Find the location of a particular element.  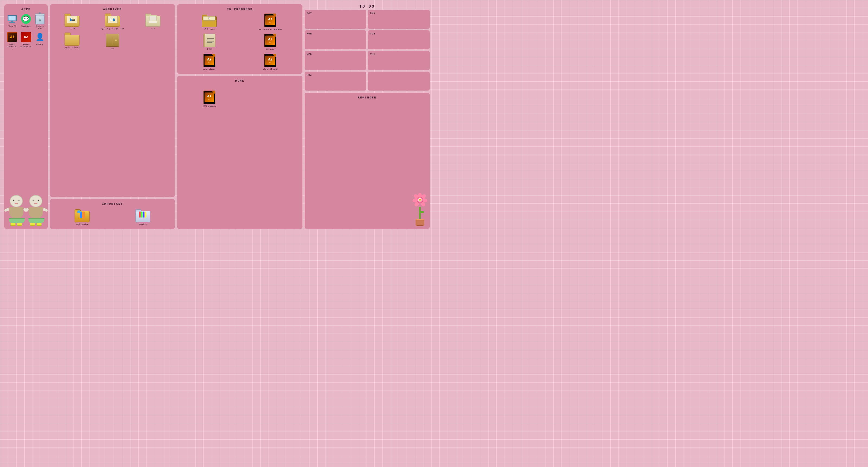

file-khordad-label: جدید AI خرداد is located at coordinates (270, 69).